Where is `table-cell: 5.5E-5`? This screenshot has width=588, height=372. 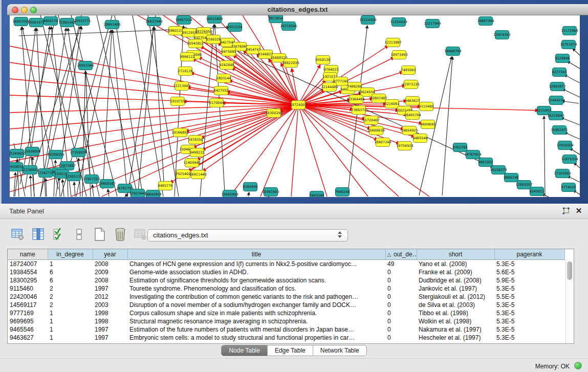 table-cell: 5.5E-5 is located at coordinates (529, 297).